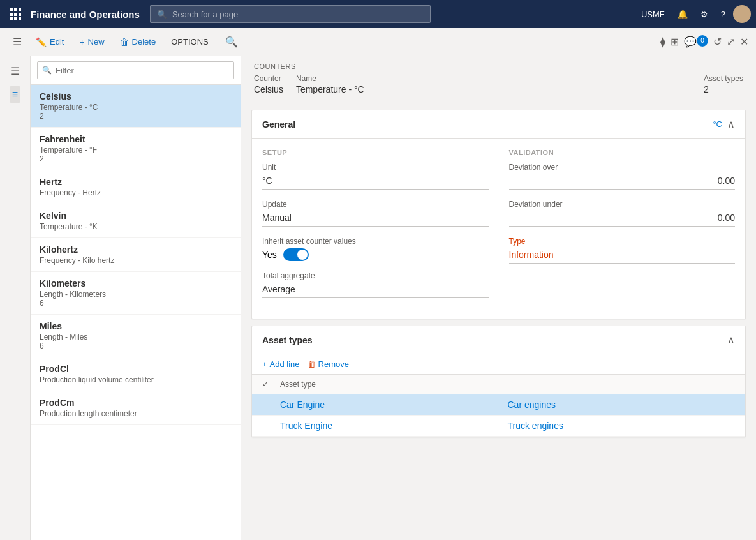 The image size is (756, 540). Describe the element at coordinates (135, 216) in the screenshot. I see `list-item-name: Kelvin` at that location.